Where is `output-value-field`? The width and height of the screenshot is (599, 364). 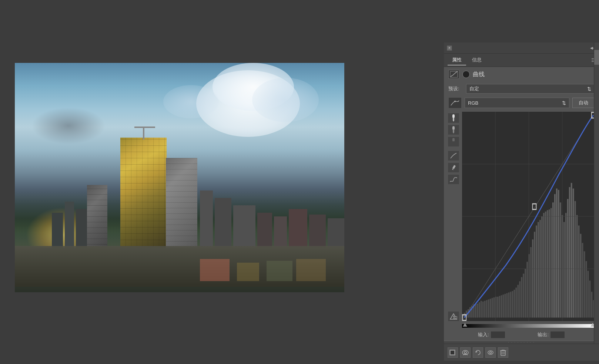
output-value-field is located at coordinates (558, 335).